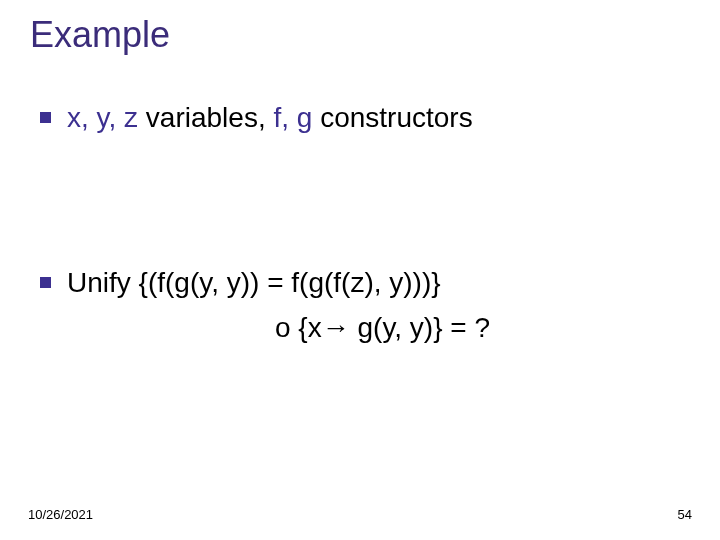 The height and width of the screenshot is (540, 720). Describe the element at coordinates (254, 282) in the screenshot. I see `bullet-2-line1: Unify {(f(g(y, y)) = f(g(f(z), y)))}` at that location.